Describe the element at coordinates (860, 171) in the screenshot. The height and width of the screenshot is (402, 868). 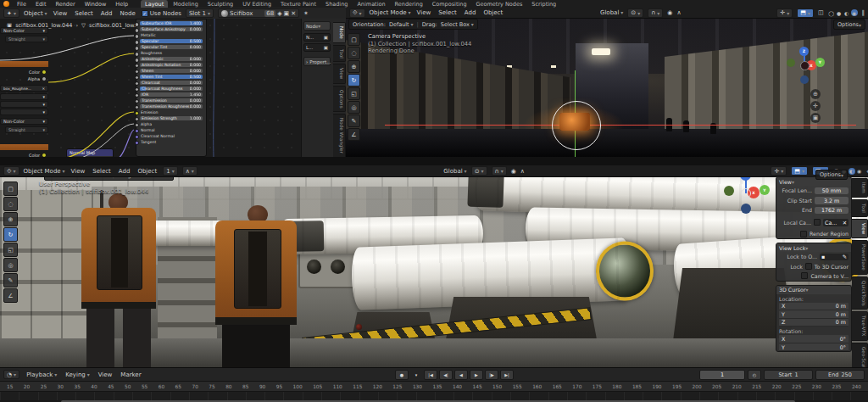
I see `shading-rendered: ◉` at that location.